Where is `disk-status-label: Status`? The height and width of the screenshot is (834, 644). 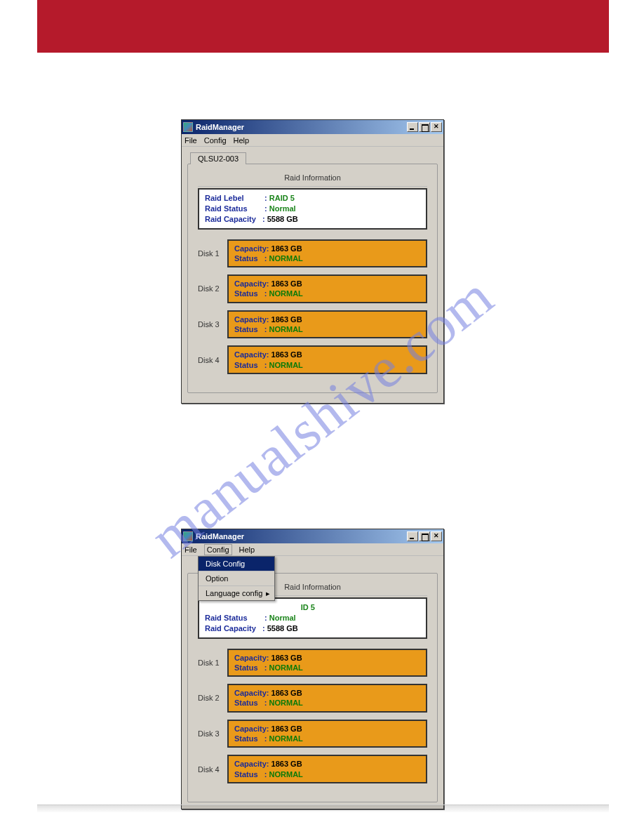
disk-status-label: Status is located at coordinates (246, 258).